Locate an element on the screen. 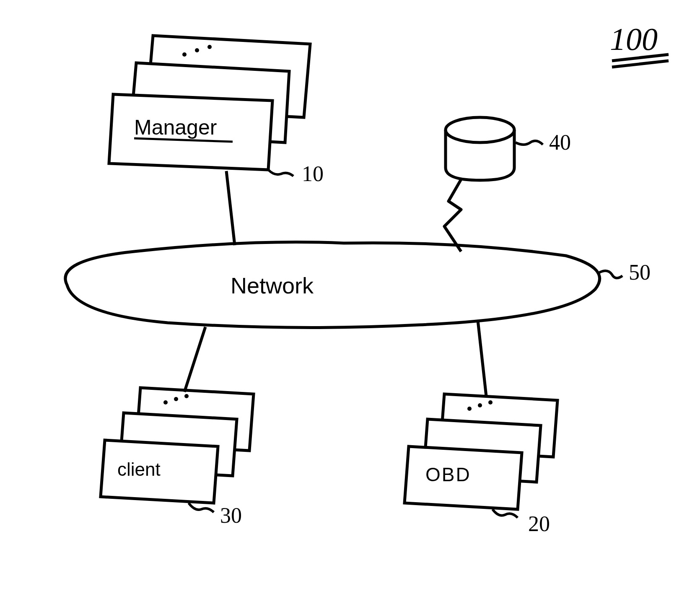 The image size is (700, 599). network-label: Network is located at coordinates (272, 285).